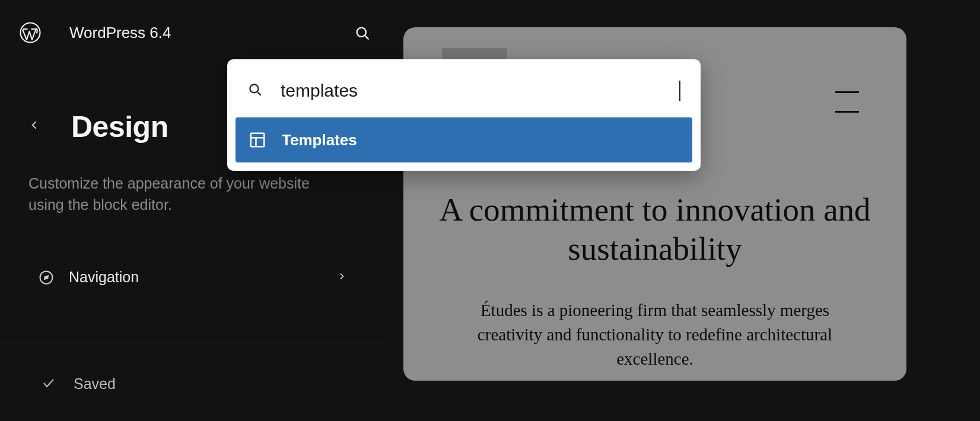 This screenshot has height=421, width=980. What do you see at coordinates (120, 127) in the screenshot?
I see `sidebar-title: Design` at bounding box center [120, 127].